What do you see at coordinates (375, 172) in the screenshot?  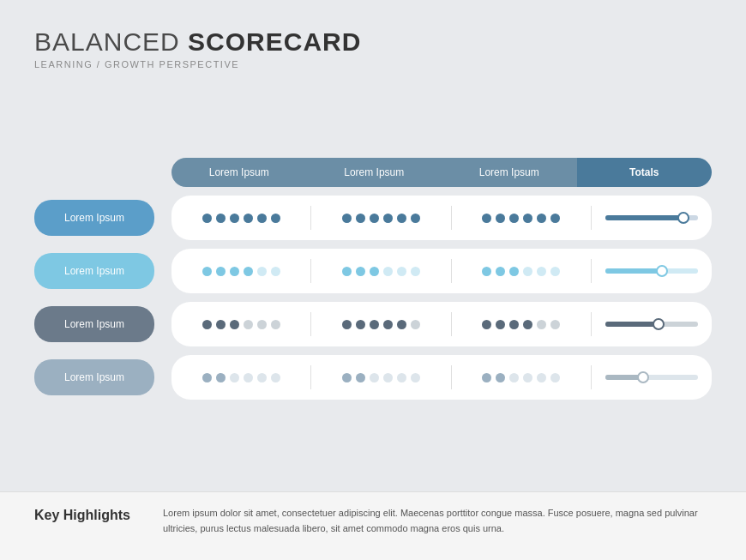 I see `header-col2: Lorem Ipsum` at bounding box center [375, 172].